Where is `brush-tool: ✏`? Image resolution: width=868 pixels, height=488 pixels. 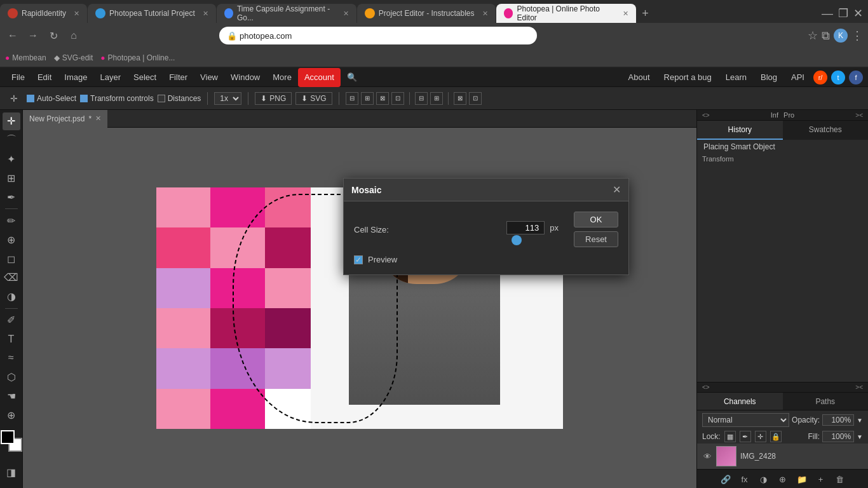 brush-tool: ✏ is located at coordinates (11, 220).